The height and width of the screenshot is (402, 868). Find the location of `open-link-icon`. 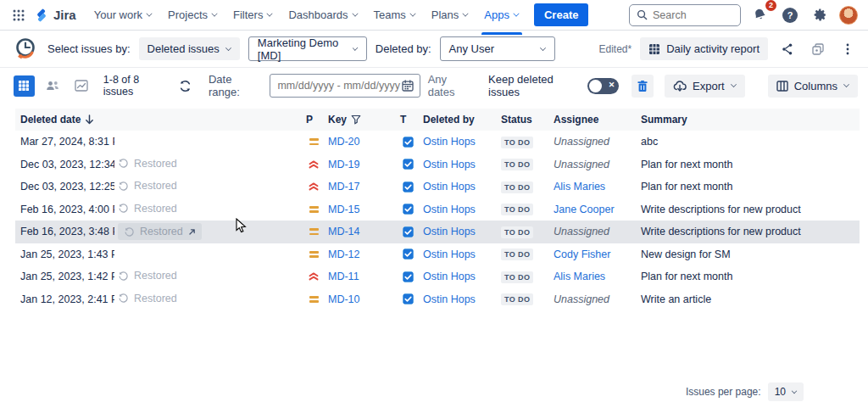

open-link-icon is located at coordinates (192, 232).